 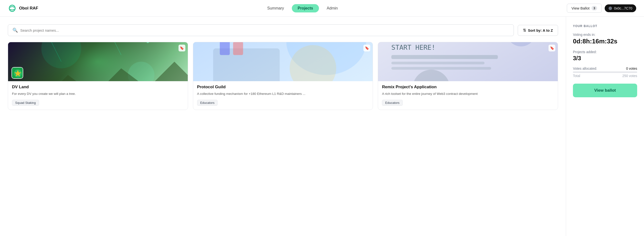 I want to click on search-sort-row: 🔍 ⇅ Sort by: A to Z, so click(x=283, y=30).